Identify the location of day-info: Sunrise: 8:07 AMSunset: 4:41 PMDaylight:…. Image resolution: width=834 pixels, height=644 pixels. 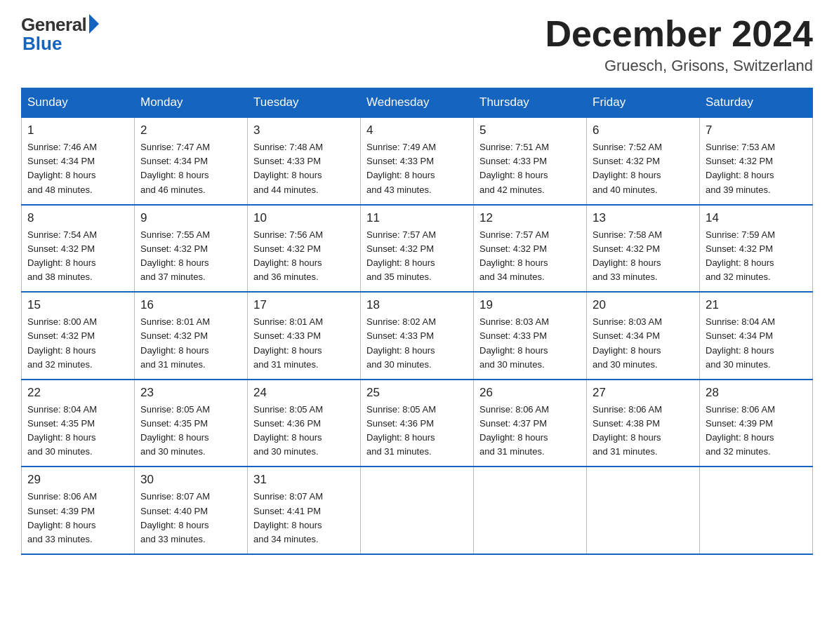
(304, 518).